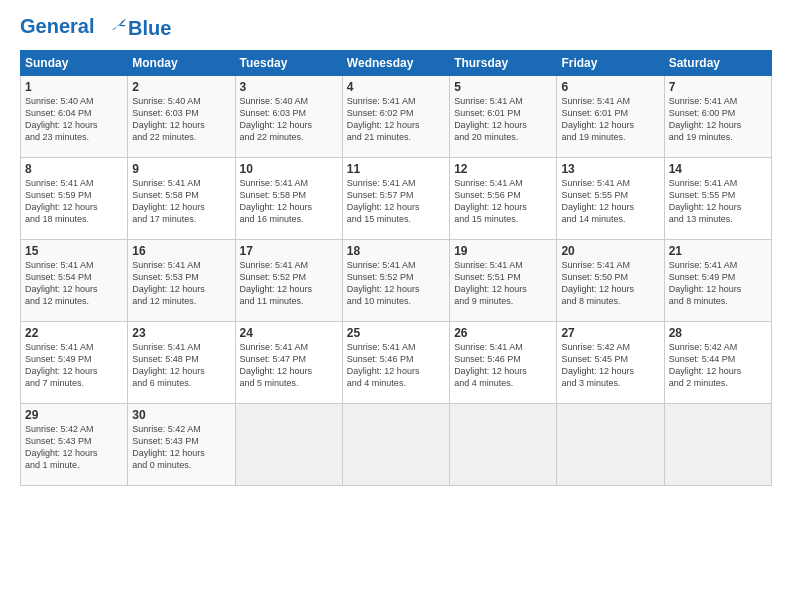 The width and height of the screenshot is (792, 612). Describe the element at coordinates (96, 28) in the screenshot. I see `logo: General Blue` at that location.